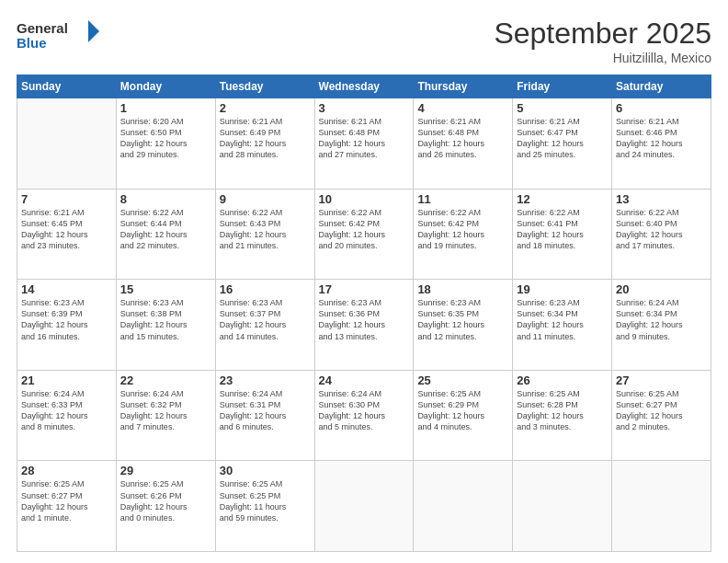 This screenshot has width=728, height=563. Describe the element at coordinates (165, 381) in the screenshot. I see `day-number: 22` at that location.